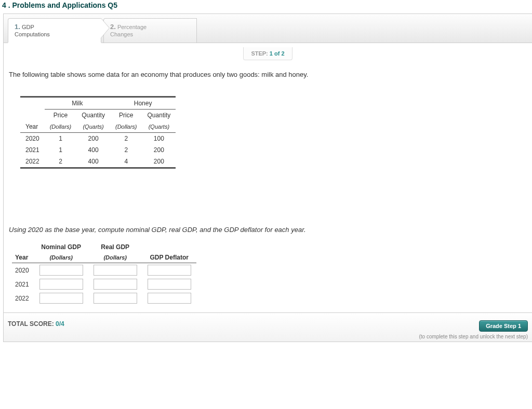 The image size is (532, 409). What do you see at coordinates (61, 127) in the screenshot?
I see `unit-milk-price: (Dollars)` at bounding box center [61, 127].